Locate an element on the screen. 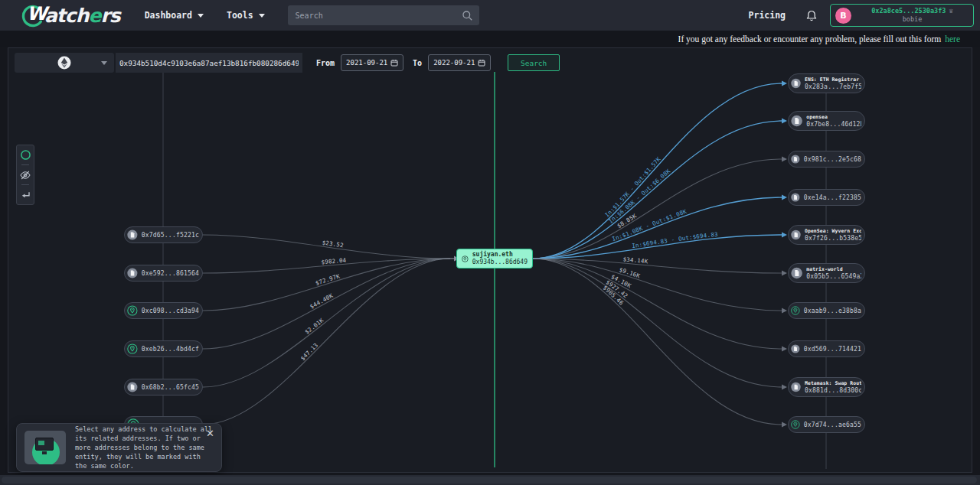  node-address: 0xaab9...e38b8a is located at coordinates (833, 311).